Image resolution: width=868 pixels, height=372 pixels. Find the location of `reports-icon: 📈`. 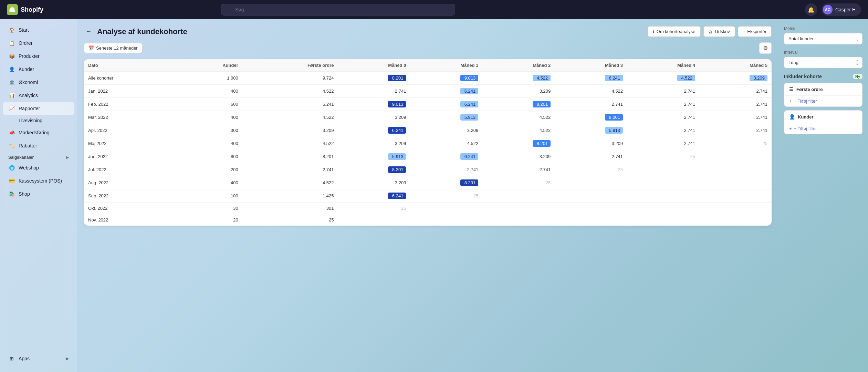

reports-icon: 📈 is located at coordinates (12, 108).